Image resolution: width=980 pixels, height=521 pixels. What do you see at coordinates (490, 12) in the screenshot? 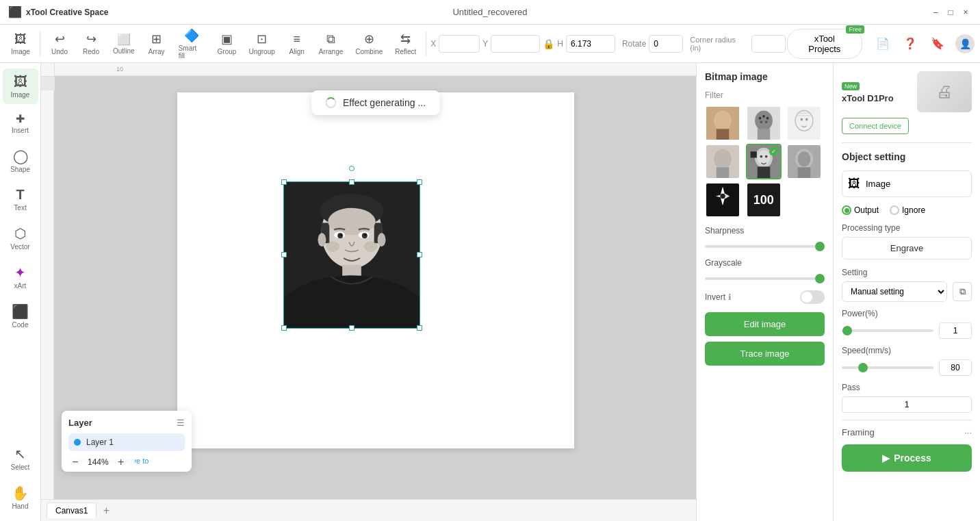
I see `title-bar: ⬛ xTool Creative Space Untitled_recovere…` at bounding box center [490, 12].